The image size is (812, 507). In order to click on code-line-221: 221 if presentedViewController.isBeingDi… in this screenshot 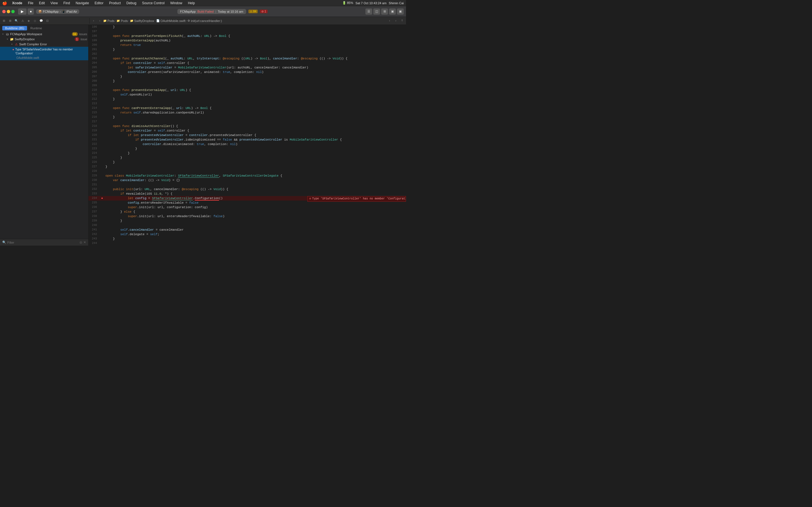, I will do `click(247, 139)`.